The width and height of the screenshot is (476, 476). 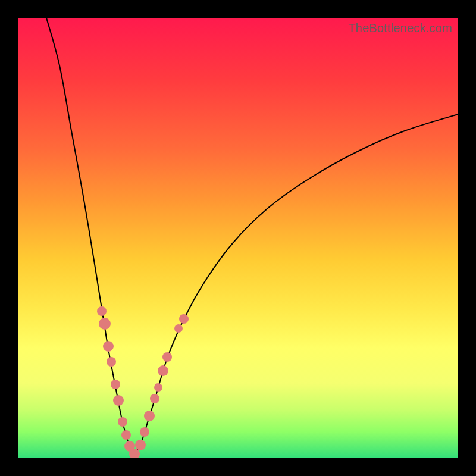 I want to click on bead-group, so click(x=143, y=382).